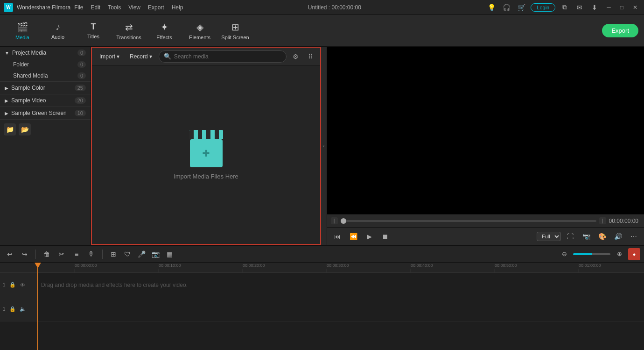 This screenshot has height=350, width=644. Describe the element at coordinates (341, 309) in the screenshot. I see `audio-track-area` at that location.